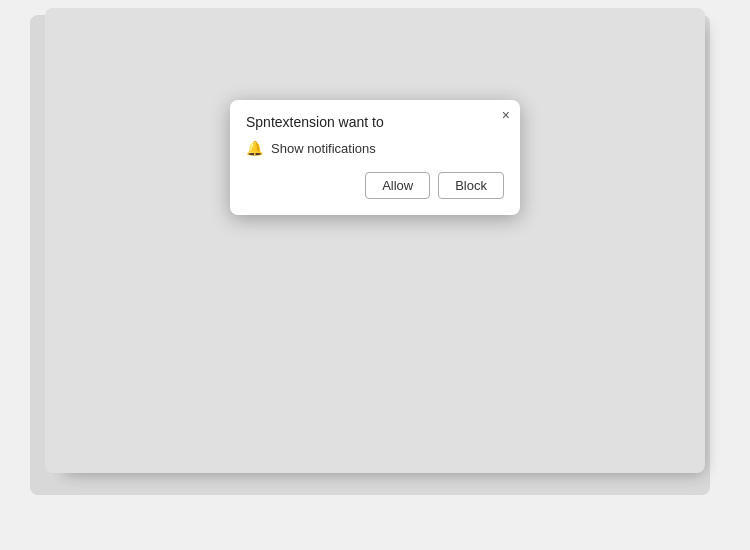 The width and height of the screenshot is (750, 550). What do you see at coordinates (375, 186) in the screenshot?
I see `popup-actions: Allow Block` at bounding box center [375, 186].